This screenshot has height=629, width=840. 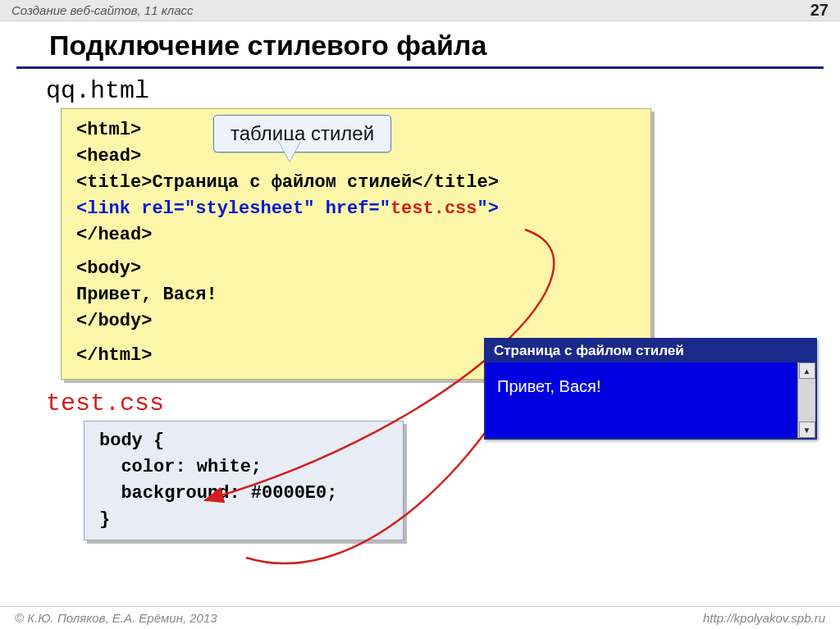 I want to click on browser-scrollbar: ▲ ▼, so click(x=806, y=400).